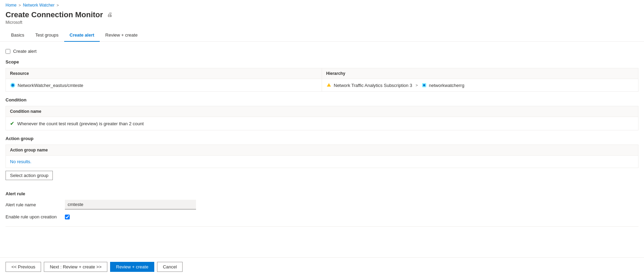 This screenshot has width=644, height=276. What do you see at coordinates (322, 217) in the screenshot?
I see `enable-rule-row: Enable rule upon creation` at bounding box center [322, 217].